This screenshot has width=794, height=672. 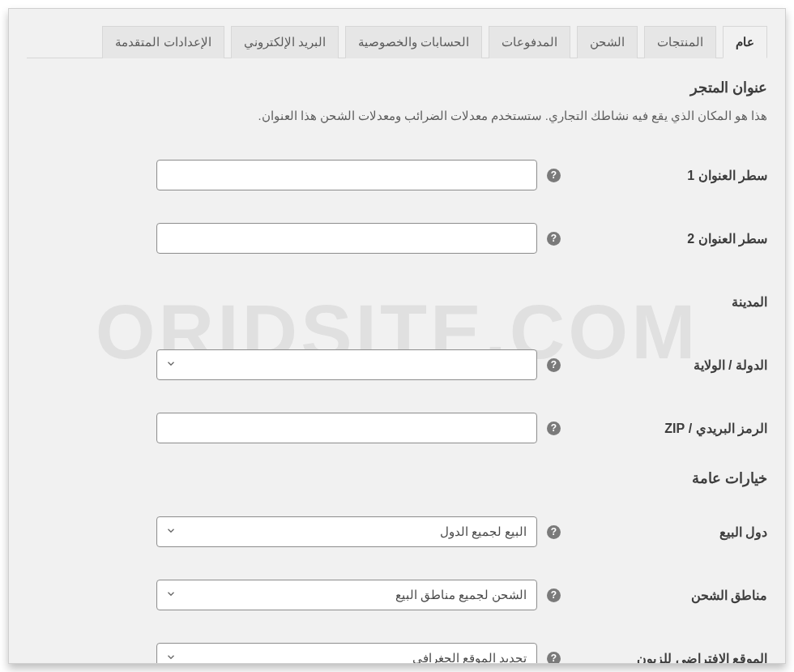 I want to click on tab-advanced: الإعدادات المتقدمة, so click(x=163, y=42).